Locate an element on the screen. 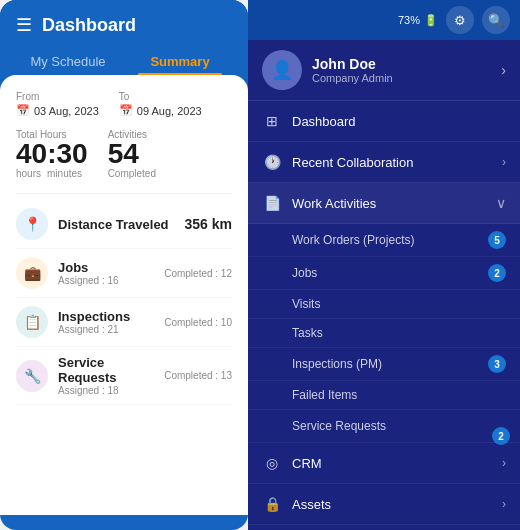  crm-chevron-icon: › is located at coordinates (504, 463).